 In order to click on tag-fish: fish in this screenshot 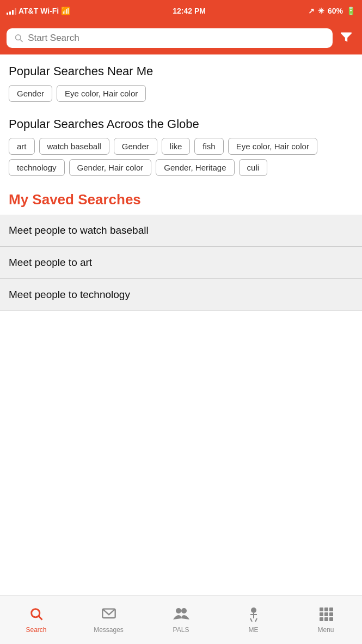, I will do `click(209, 146)`.